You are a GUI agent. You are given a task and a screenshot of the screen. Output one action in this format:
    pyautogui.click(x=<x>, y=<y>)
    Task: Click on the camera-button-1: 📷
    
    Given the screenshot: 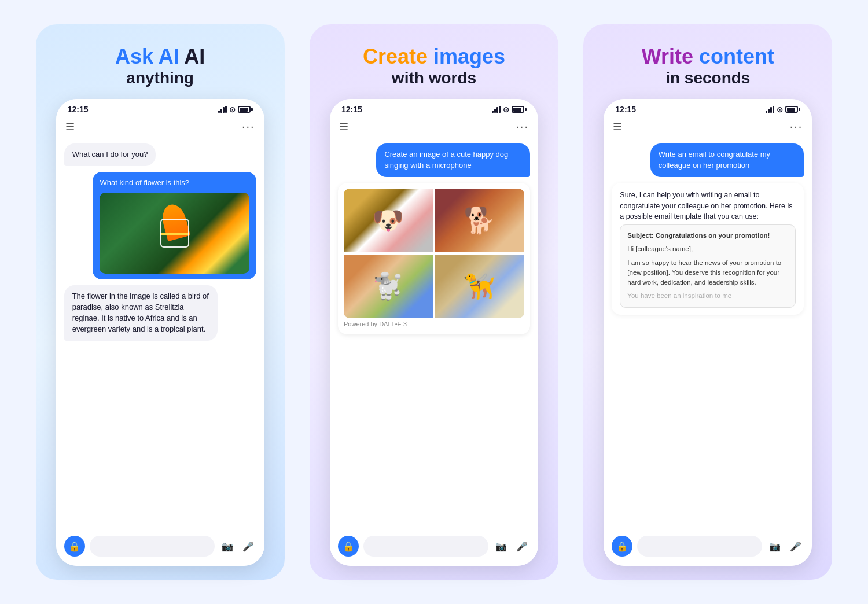 What is the action you would take?
    pyautogui.click(x=227, y=546)
    